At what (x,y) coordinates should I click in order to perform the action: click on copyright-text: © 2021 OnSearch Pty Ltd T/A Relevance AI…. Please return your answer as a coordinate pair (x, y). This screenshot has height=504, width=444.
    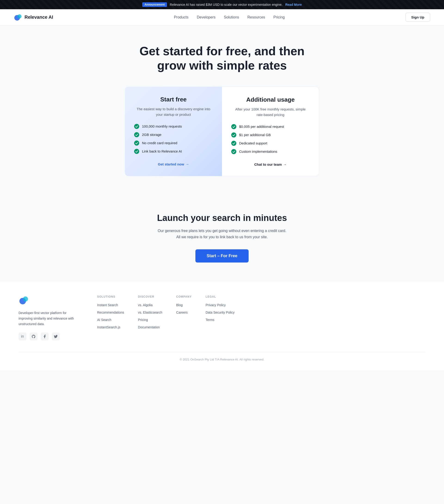
    Looking at the image, I should click on (222, 360).